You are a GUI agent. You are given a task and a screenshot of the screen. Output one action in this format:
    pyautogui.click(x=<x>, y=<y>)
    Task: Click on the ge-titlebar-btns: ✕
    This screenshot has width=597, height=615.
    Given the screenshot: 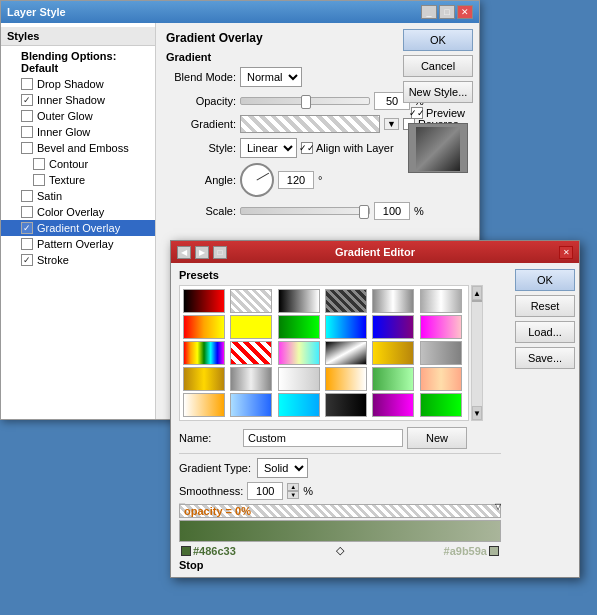 What is the action you would take?
    pyautogui.click(x=566, y=252)
    